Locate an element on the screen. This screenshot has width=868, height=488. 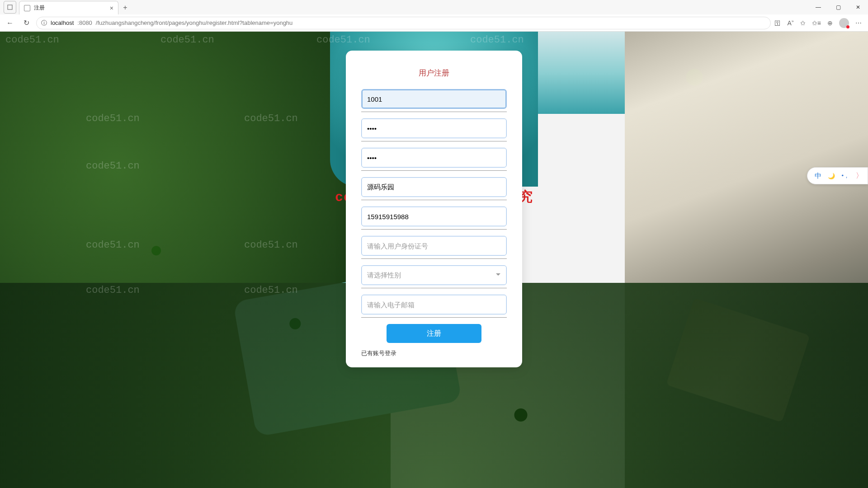
login-link: 已有账号登录 is located at coordinates (434, 353).